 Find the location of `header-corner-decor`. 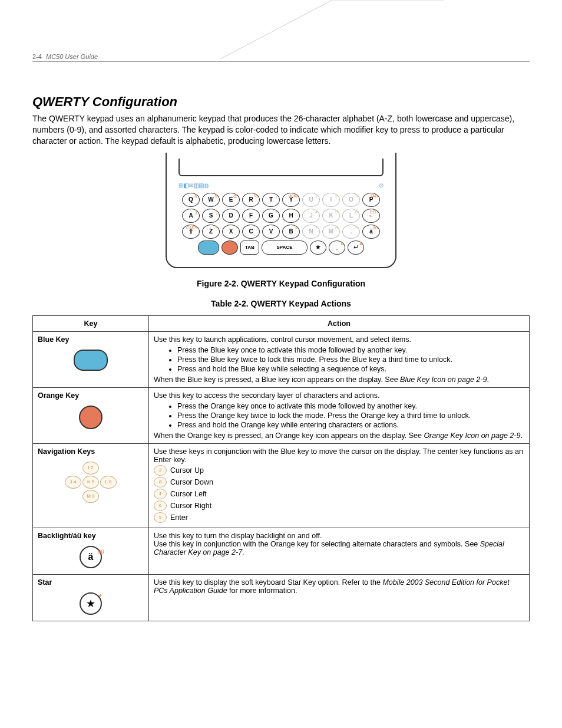

header-corner-decor is located at coordinates (332, 29).